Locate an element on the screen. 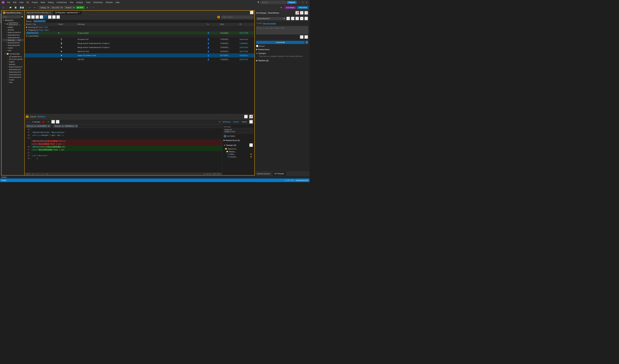  toolbar-open-btn: 📁 is located at coordinates (10, 7).